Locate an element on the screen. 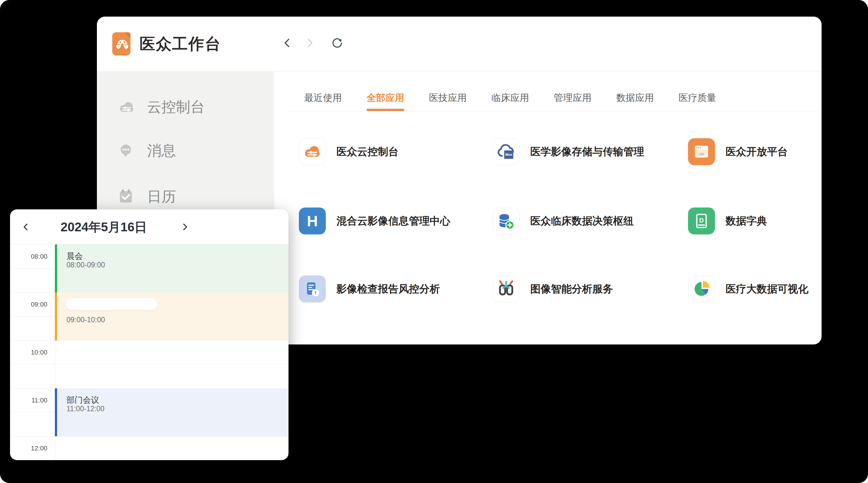 Image resolution: width=868 pixels, height=483 pixels. app-data-dictionary: D 数据字典 is located at coordinates (727, 221).